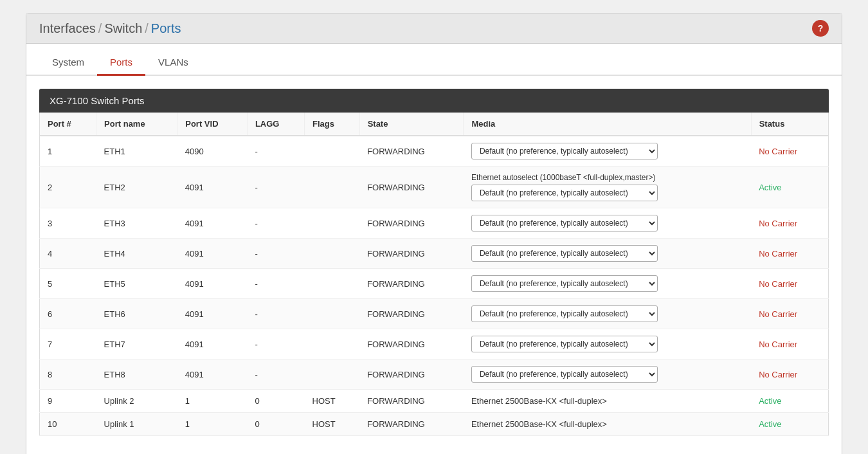 Image resolution: width=868 pixels, height=454 pixels. Describe the element at coordinates (607, 124) in the screenshot. I see `col-media: Media` at that location.